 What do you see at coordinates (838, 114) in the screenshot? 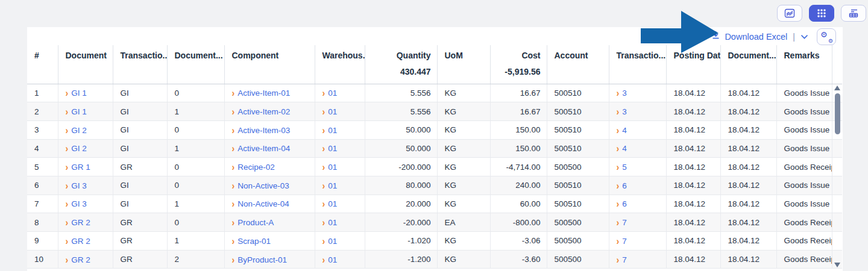
I see `scrollbar-thumb` at bounding box center [838, 114].